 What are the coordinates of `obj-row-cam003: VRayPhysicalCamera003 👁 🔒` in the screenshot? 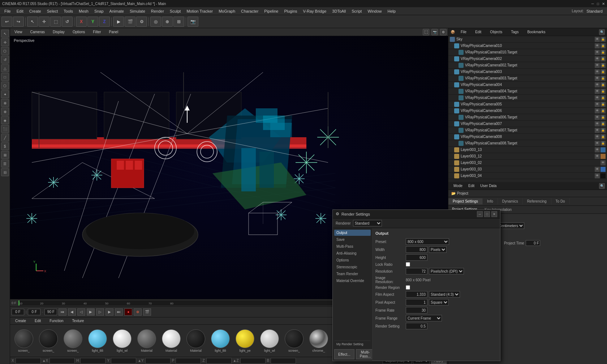 It's located at (528, 72).